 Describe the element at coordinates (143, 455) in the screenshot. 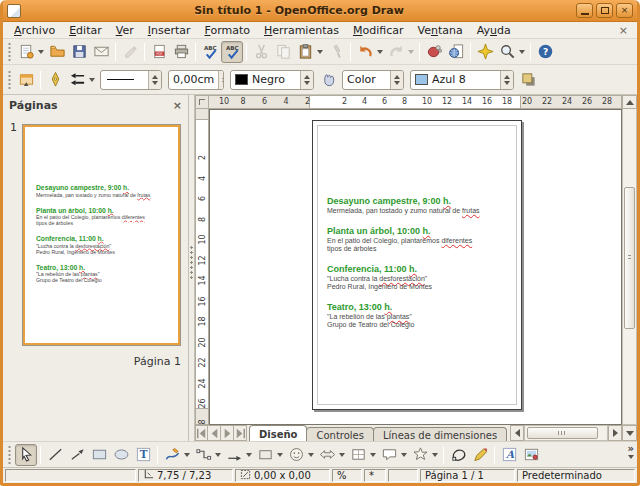

I see `text-button: T` at that location.